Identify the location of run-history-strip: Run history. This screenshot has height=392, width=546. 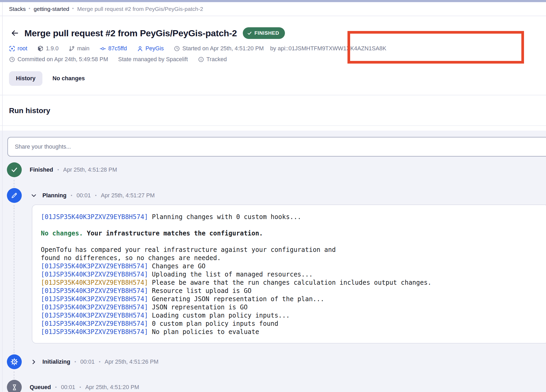
(273, 111).